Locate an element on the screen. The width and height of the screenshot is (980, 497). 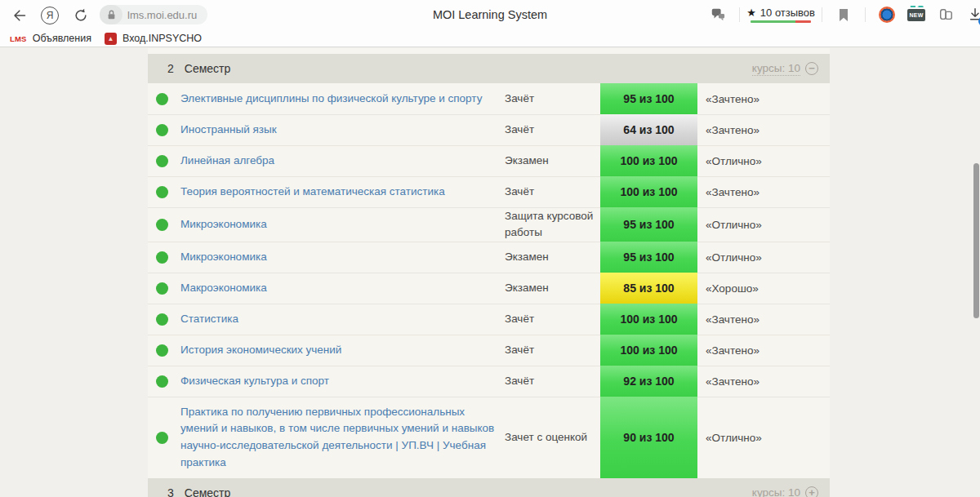
feedback-button is located at coordinates (718, 15).